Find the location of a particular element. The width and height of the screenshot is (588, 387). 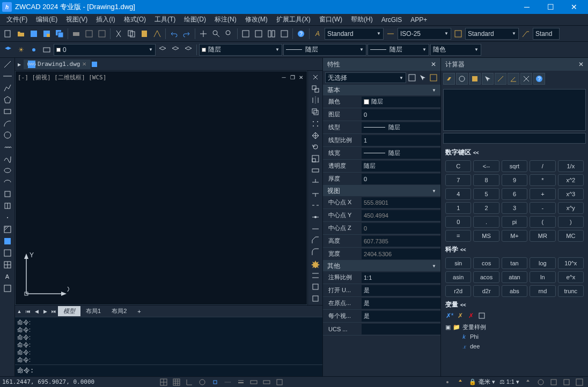

close-button: ✕ is located at coordinates (574, 7).